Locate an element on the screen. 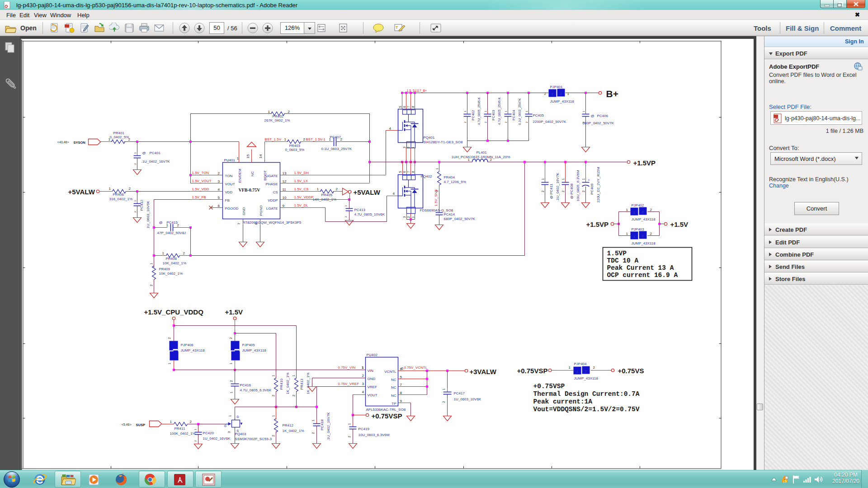 The height and width of the screenshot is (488, 868). svg-text: PC411 is located at coordinates (552, 189).